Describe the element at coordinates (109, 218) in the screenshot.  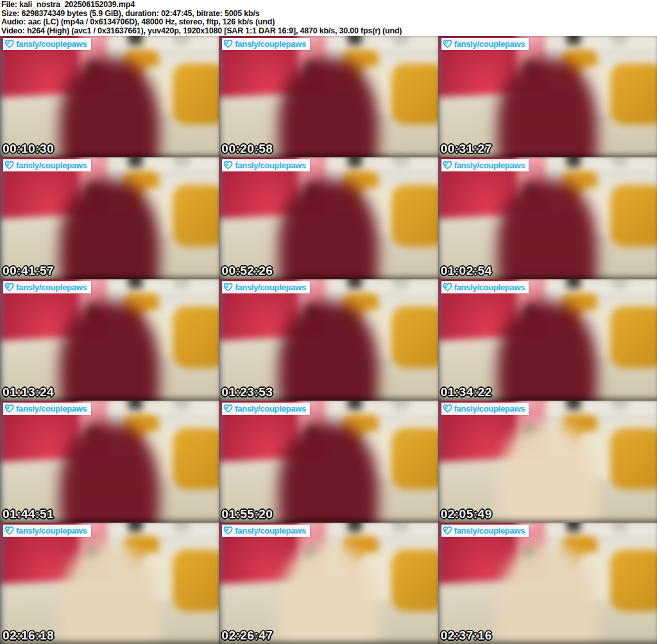
I see `thumbnail: fansly/couplepaws 00:41:57` at that location.